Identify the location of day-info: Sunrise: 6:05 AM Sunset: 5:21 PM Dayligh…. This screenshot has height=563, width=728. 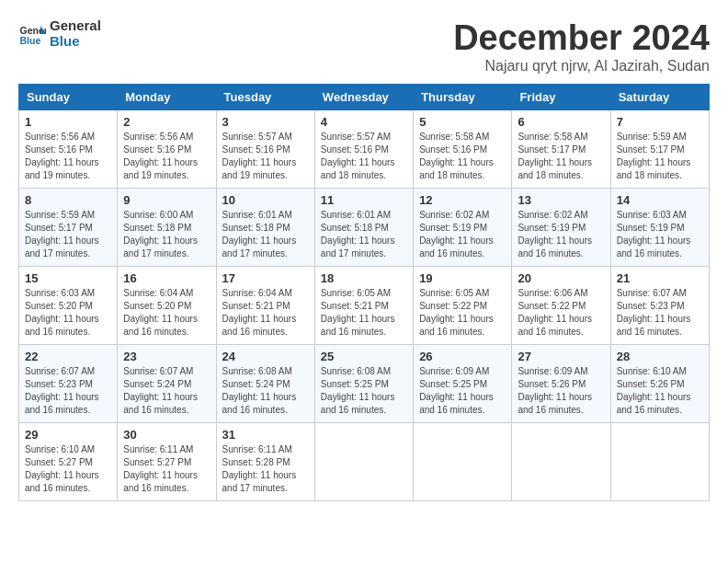
(364, 313).